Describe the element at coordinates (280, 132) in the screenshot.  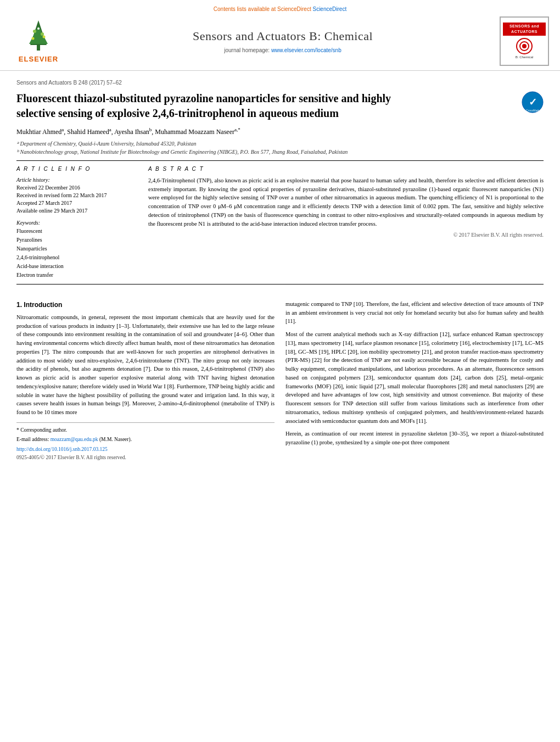
I see `authors: Mukhtiar Ahmeda, Shahid Hameeda, Ayesha …` at that location.